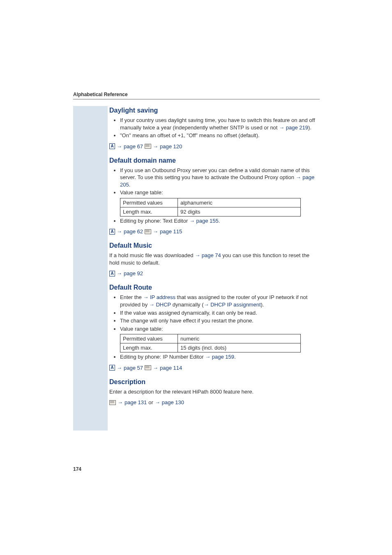 The width and height of the screenshot is (392, 555). What do you see at coordinates (214, 221) in the screenshot?
I see `default-domain-list-2: Editing by phone: Text Editor → page 155…` at bounding box center [214, 221].